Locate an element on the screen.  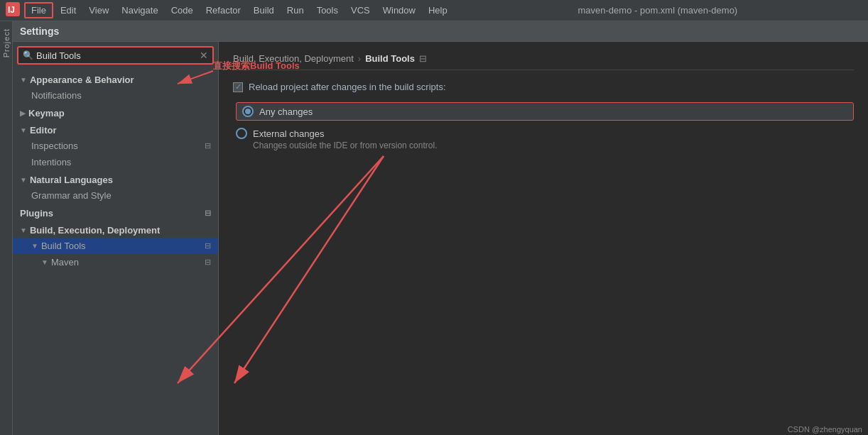
maven-icon-right: ⊟ is located at coordinates (207, 263).